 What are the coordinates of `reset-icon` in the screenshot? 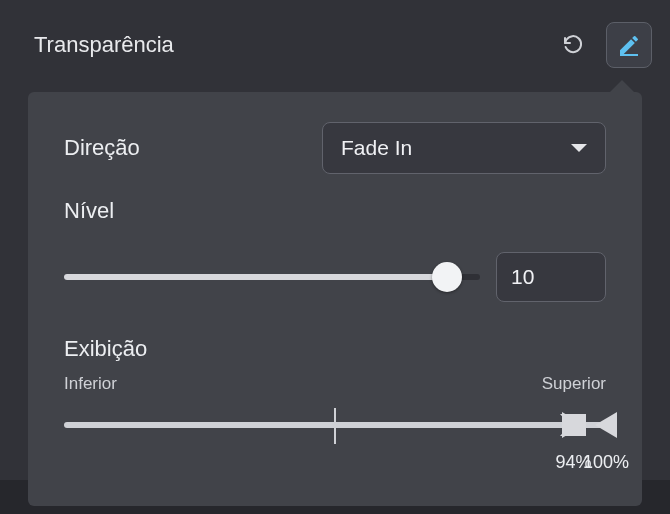 It's located at (573, 45).